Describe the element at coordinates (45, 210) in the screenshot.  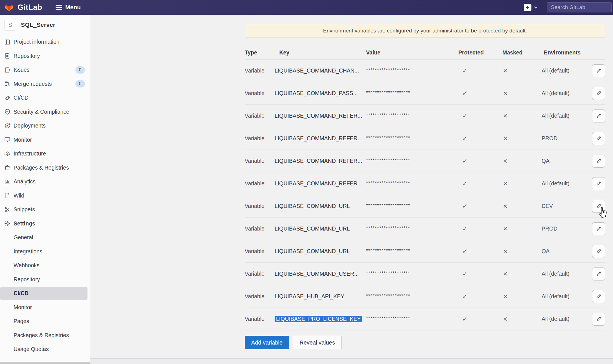
I see `sidebar-item-snippets: Snippets` at that location.